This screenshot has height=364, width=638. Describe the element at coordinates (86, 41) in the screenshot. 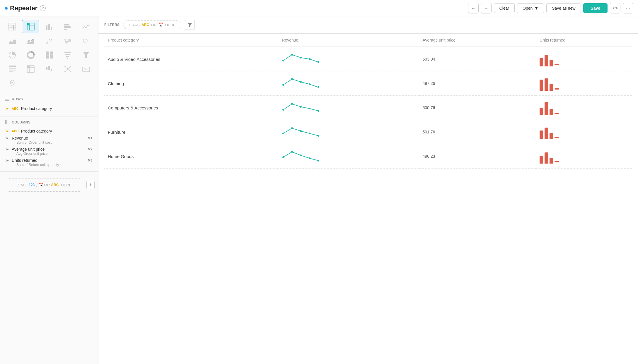

I see `chart-dot` at that location.